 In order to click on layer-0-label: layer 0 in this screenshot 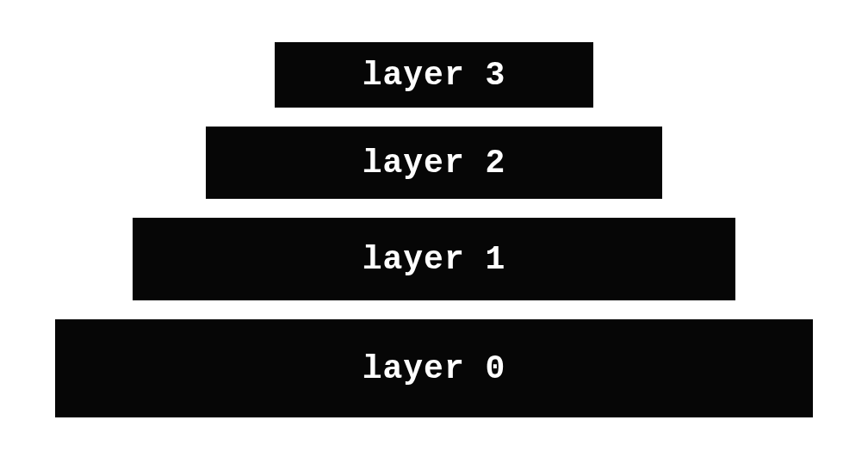, I will do `click(434, 368)`.